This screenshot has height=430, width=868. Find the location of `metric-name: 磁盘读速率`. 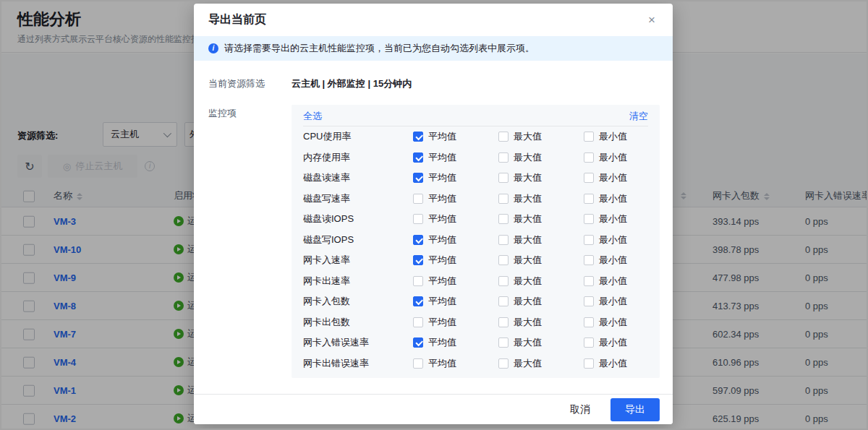

metric-name: 磁盘读速率 is located at coordinates (358, 178).